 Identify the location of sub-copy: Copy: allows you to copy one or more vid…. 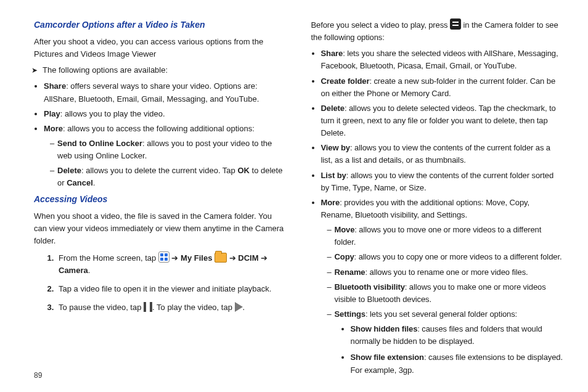
(446, 257).